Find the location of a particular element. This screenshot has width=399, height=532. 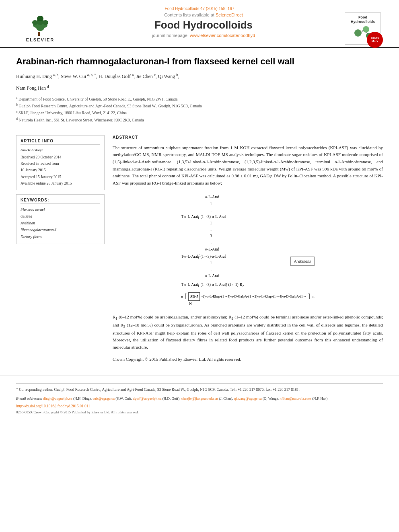

footer-section: * Corresponding author. Guelph Food Rese… is located at coordinates (200, 397).